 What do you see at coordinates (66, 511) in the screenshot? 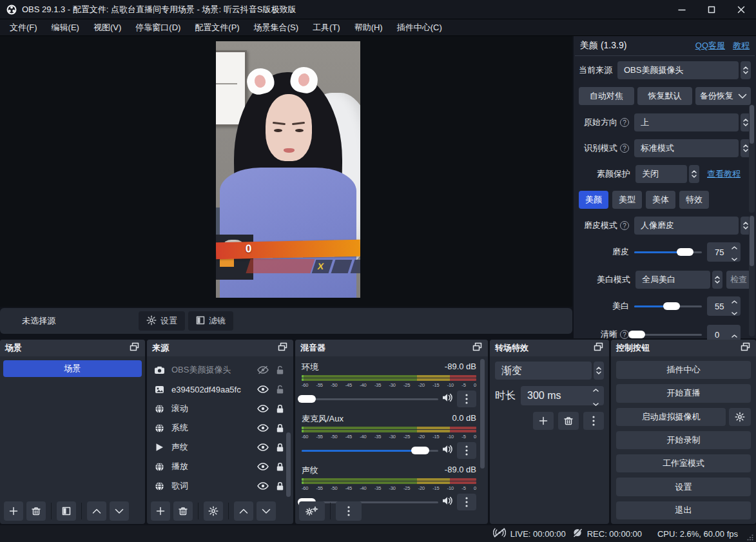
I see `scene-filters-button` at bounding box center [66, 511].